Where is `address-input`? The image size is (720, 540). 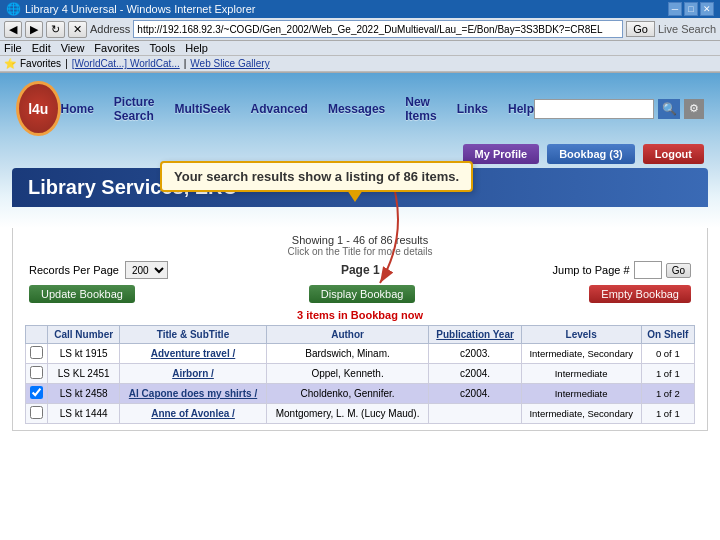
address-input is located at coordinates (378, 29).